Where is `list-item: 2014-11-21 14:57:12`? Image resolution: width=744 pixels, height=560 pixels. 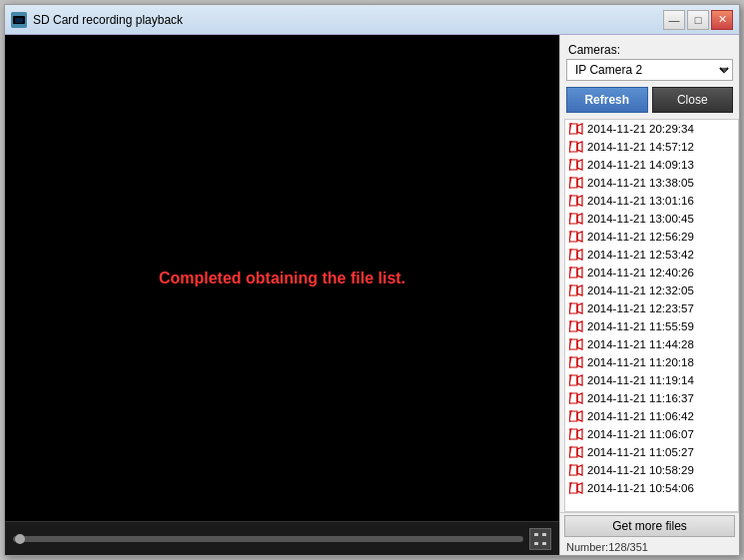 list-item: 2014-11-21 14:57:12 is located at coordinates (651, 147).